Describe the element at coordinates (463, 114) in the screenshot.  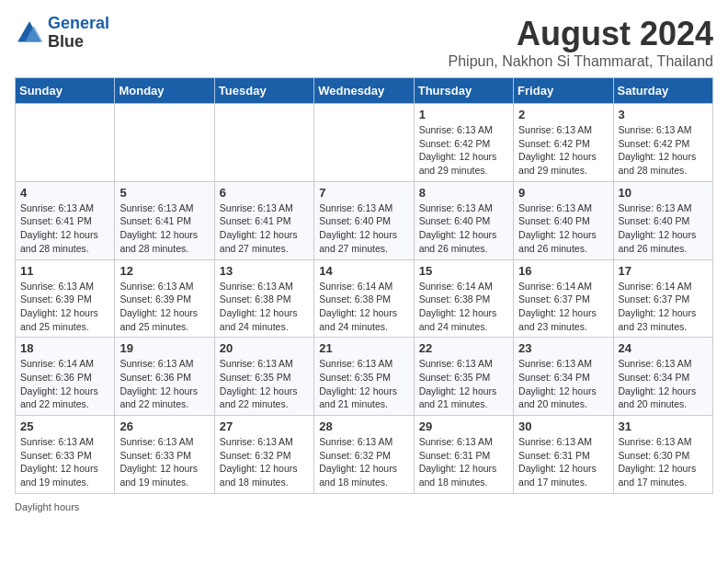
I see `day-number: 1` at that location.